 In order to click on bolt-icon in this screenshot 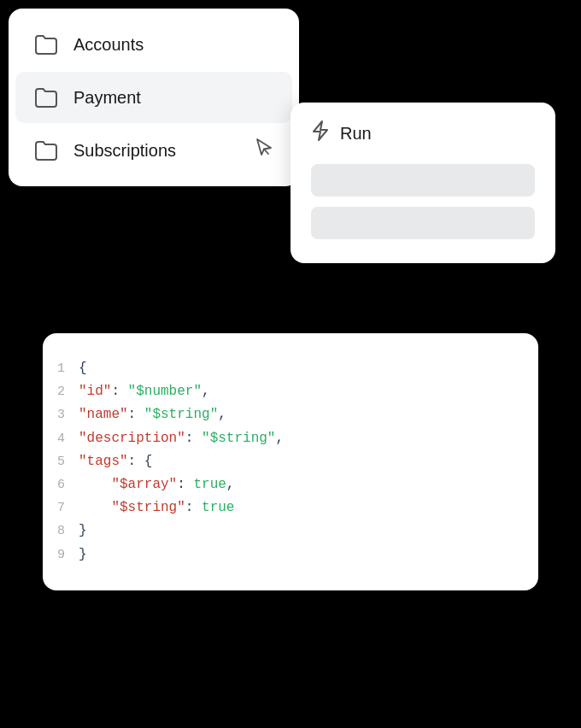, I will do `click(320, 133)`.